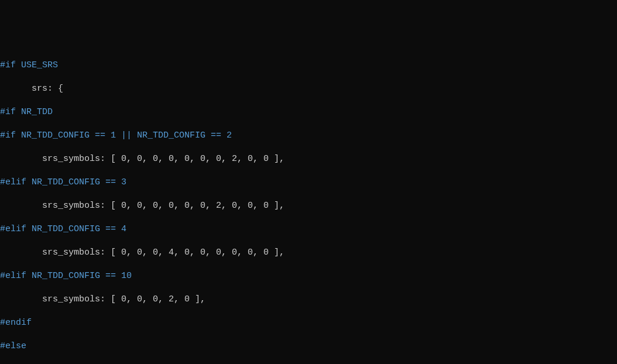  What do you see at coordinates (26, 112) in the screenshot?
I see `preproc-directive: #if NR_TDD` at bounding box center [26, 112].